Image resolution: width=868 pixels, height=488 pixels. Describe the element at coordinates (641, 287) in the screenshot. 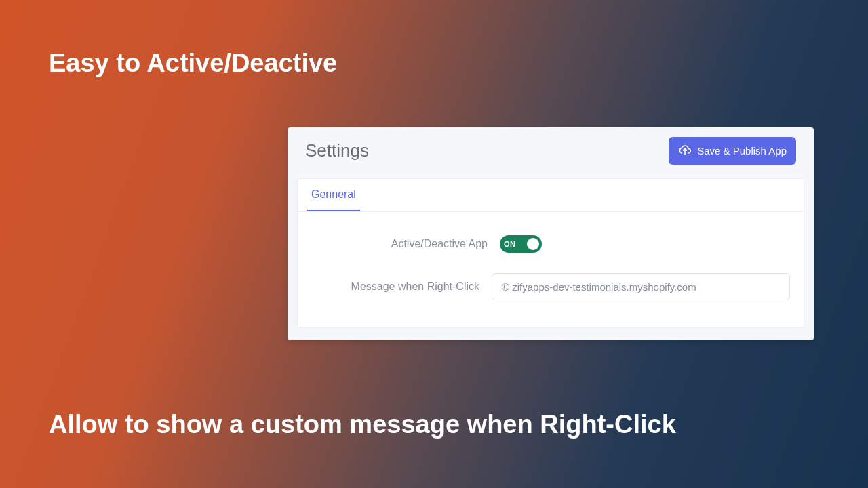

I see `message-input` at that location.